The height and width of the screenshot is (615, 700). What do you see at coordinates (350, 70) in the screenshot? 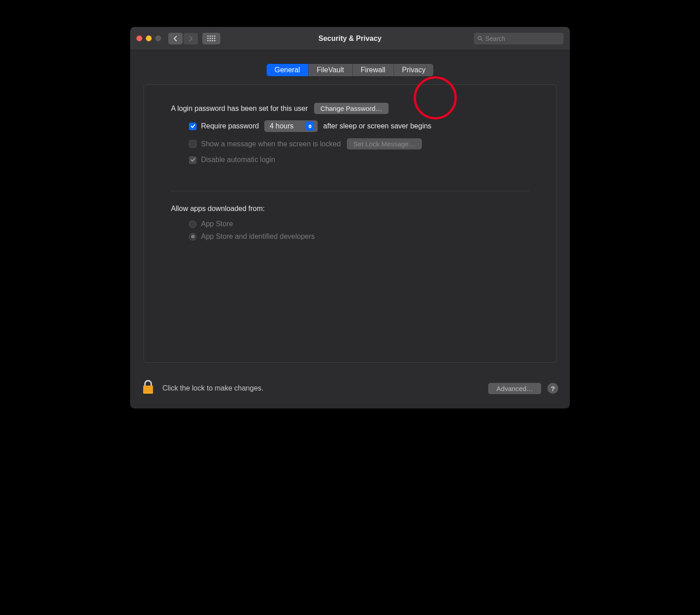
I see `tab-bar: General FileVault Firewall Privacy` at bounding box center [350, 70].